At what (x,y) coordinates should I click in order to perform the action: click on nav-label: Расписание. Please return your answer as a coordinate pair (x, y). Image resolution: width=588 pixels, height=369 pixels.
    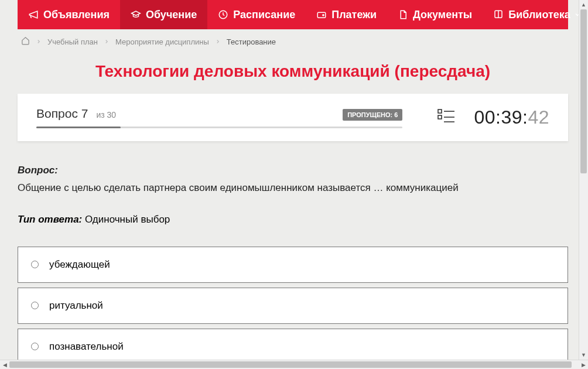
    Looking at the image, I should click on (264, 15).